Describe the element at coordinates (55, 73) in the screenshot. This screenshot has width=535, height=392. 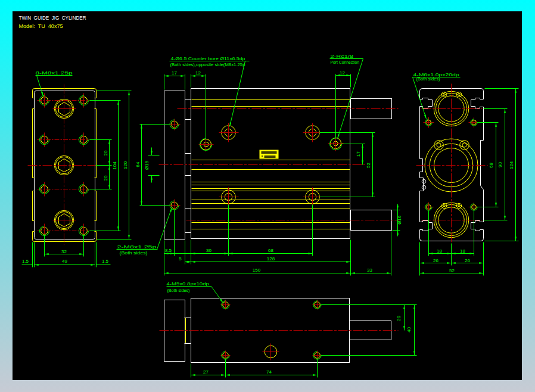
I see `svg-text: 8-M8x1.25p` at that location.